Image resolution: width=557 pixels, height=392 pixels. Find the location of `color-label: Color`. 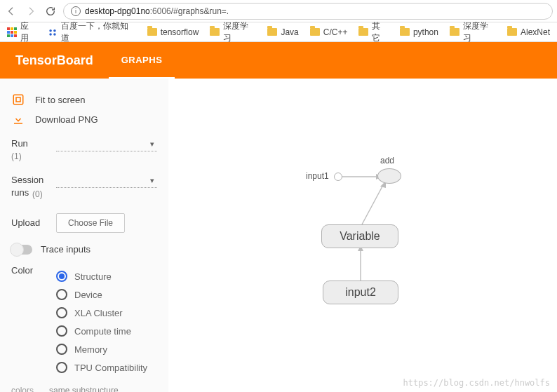

color-label: Color is located at coordinates (30, 271).